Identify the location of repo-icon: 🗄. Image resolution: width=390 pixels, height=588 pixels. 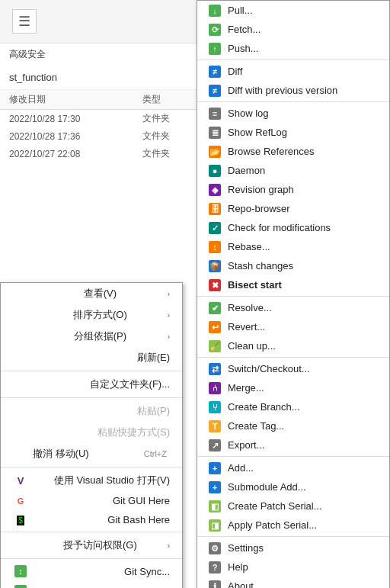
(215, 209).